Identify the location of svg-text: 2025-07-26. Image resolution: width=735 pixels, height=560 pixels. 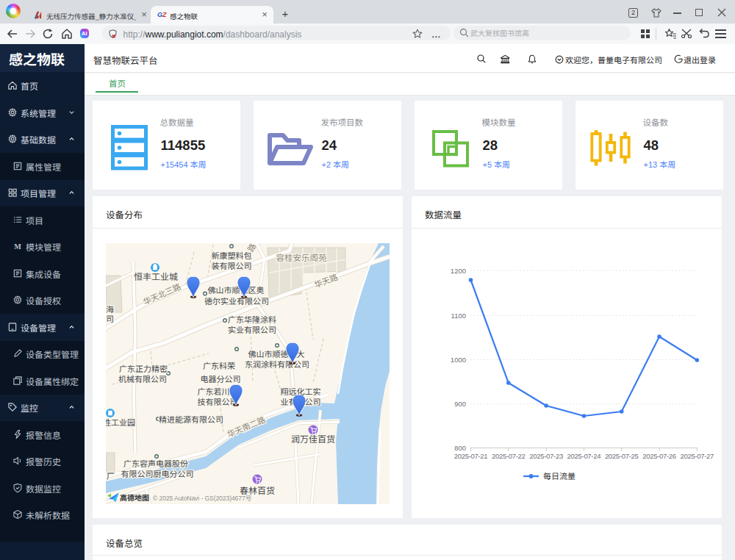
(659, 456).